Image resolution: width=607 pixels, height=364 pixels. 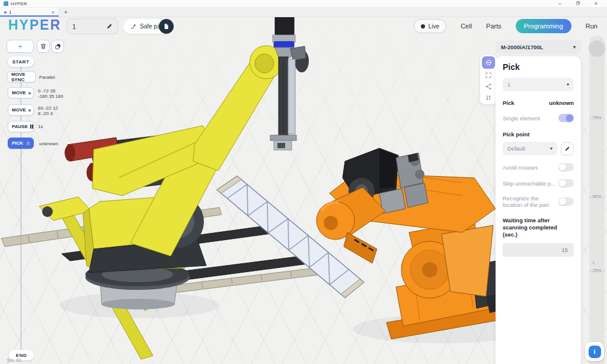 I want to click on zoom-slider-track, so click(x=597, y=200).